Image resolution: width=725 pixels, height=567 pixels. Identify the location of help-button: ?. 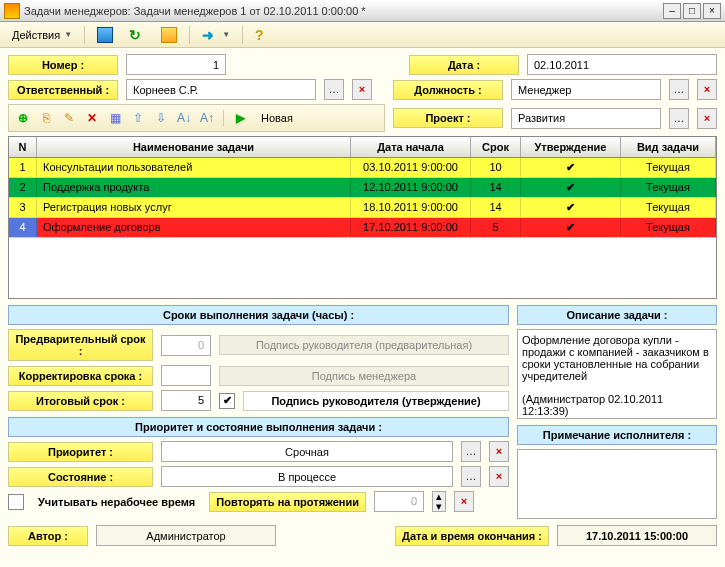
(263, 35).